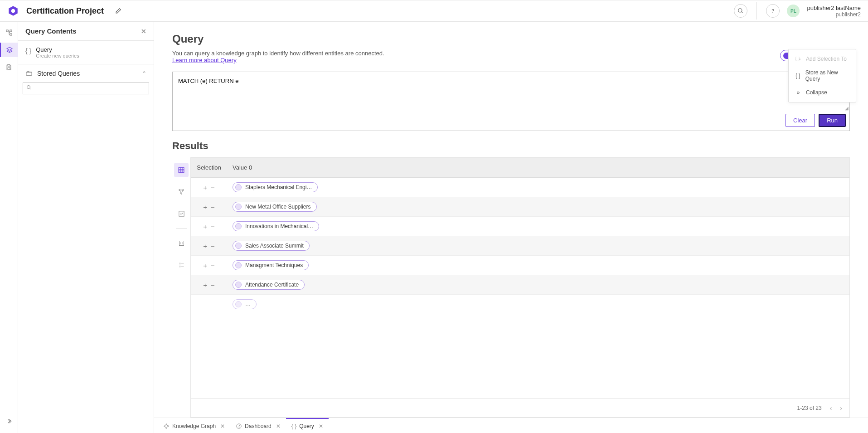  I want to click on dashboard-icon, so click(239, 426).